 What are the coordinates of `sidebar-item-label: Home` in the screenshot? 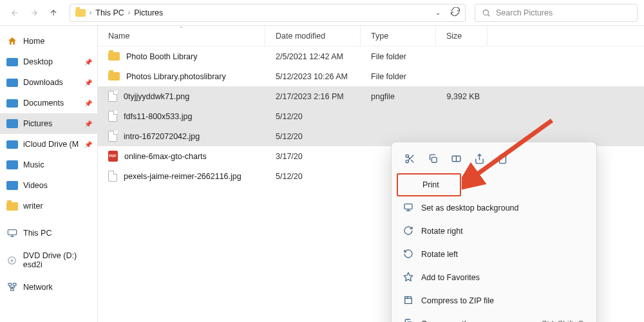 It's located at (33, 41).